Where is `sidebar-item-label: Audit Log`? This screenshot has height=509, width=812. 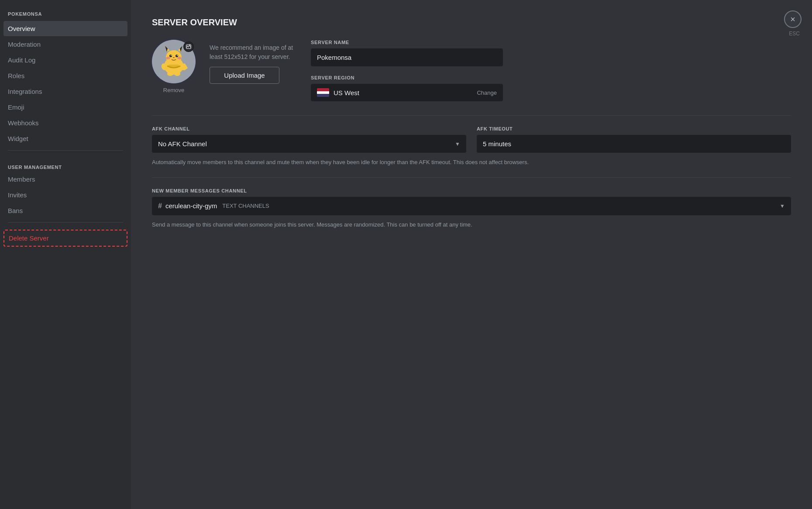 sidebar-item-label: Audit Log is located at coordinates (22, 60).